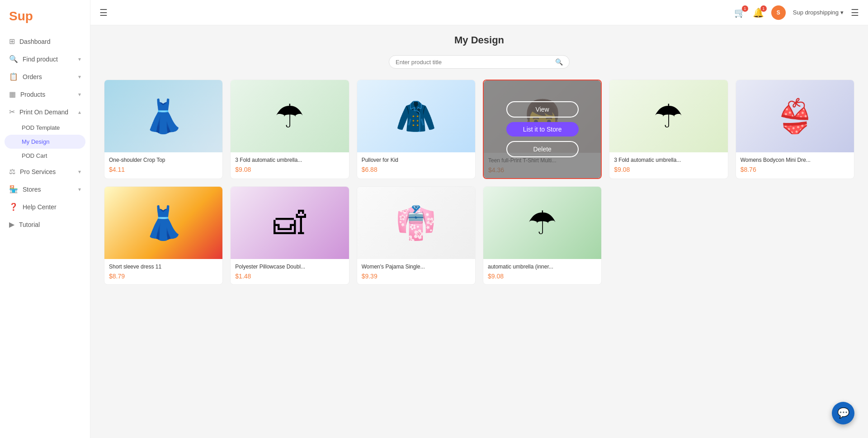 The height and width of the screenshot is (438, 868). I want to click on product-price: $1.48, so click(289, 276).